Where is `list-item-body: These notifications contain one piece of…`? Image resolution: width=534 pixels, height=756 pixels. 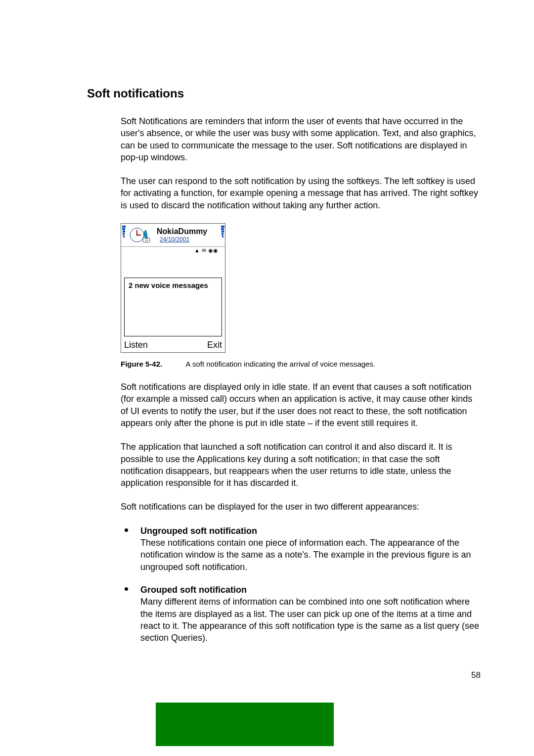 list-item-body: These notifications contain one piece of… is located at coordinates (306, 555).